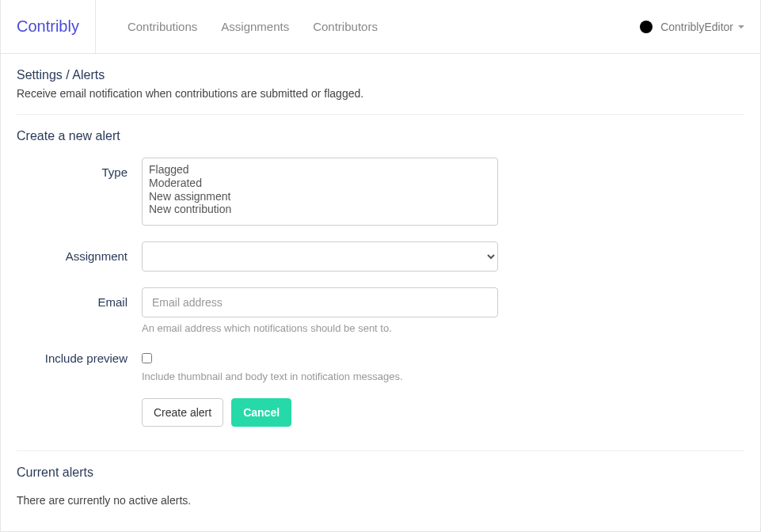  Describe the element at coordinates (697, 27) in the screenshot. I see `user-name: ContriblyEditor` at that location.